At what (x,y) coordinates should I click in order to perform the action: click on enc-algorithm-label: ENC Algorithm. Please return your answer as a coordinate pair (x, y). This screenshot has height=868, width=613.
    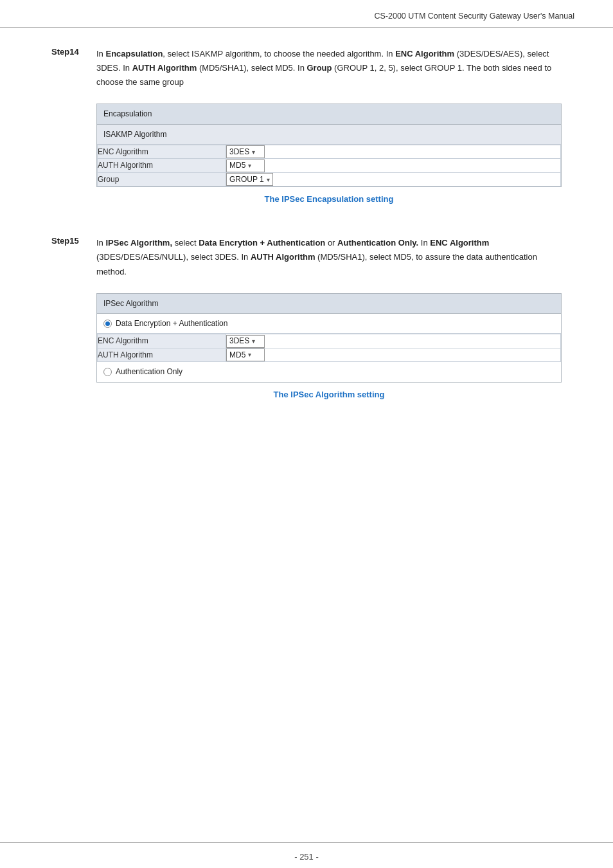
    Looking at the image, I should click on (162, 152).